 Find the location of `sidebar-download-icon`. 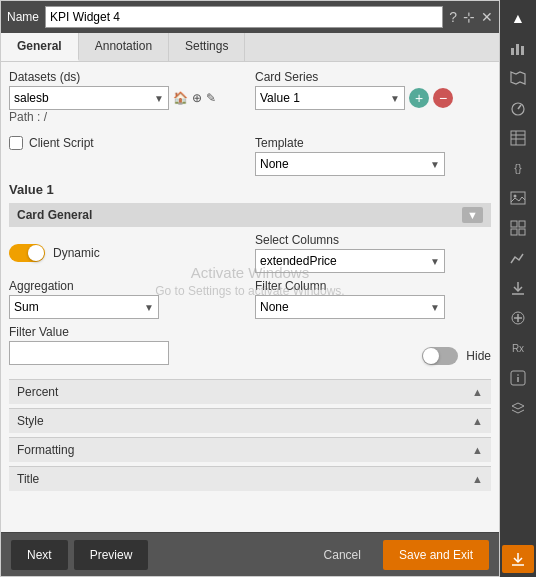

sidebar-download-icon is located at coordinates (518, 559).